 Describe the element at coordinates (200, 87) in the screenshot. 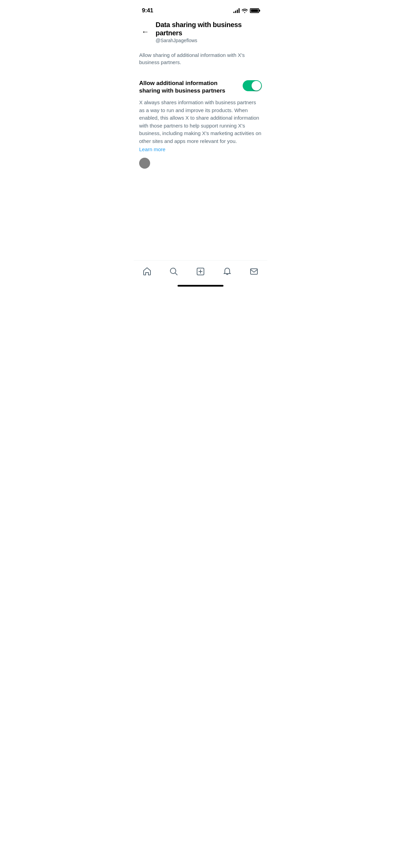

I see `setting-row: Allow additional information sharing wit…` at that location.